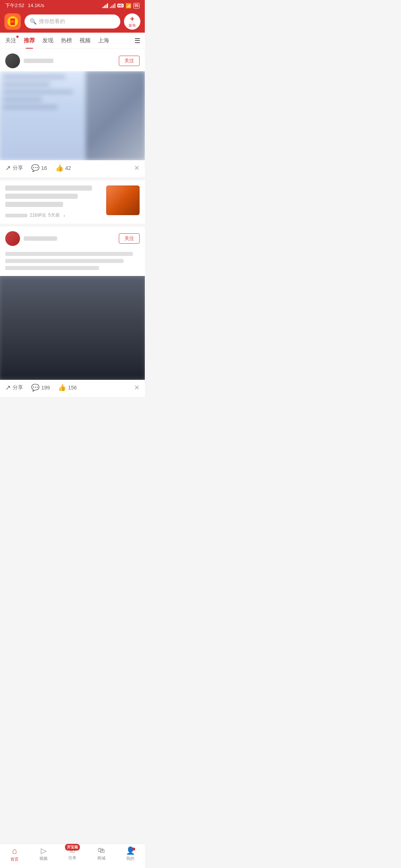  Describe the element at coordinates (45, 388) in the screenshot. I see `comment-count-2: 199` at that location.